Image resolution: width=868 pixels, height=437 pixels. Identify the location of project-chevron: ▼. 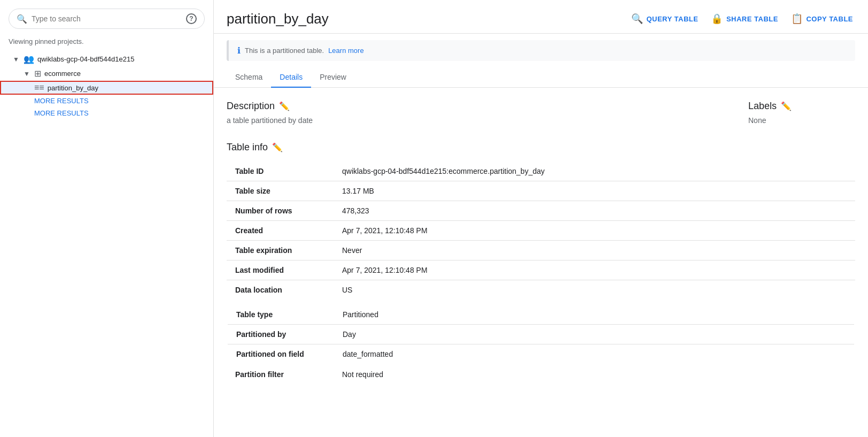
(17, 59).